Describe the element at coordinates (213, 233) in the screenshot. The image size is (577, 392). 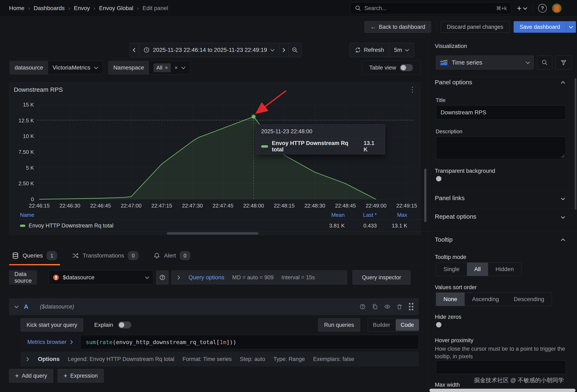
I see `legend-horizontal-scrollbar` at that location.